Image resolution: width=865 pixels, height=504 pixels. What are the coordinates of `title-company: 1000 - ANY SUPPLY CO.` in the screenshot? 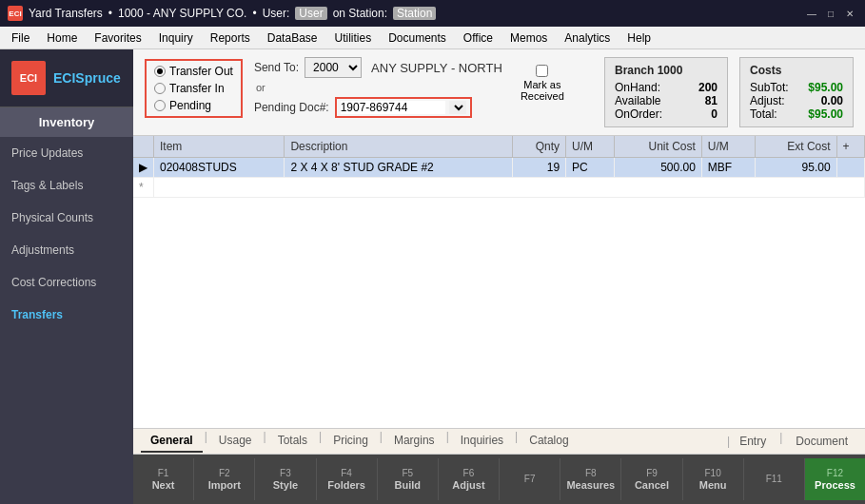 It's located at (183, 13).